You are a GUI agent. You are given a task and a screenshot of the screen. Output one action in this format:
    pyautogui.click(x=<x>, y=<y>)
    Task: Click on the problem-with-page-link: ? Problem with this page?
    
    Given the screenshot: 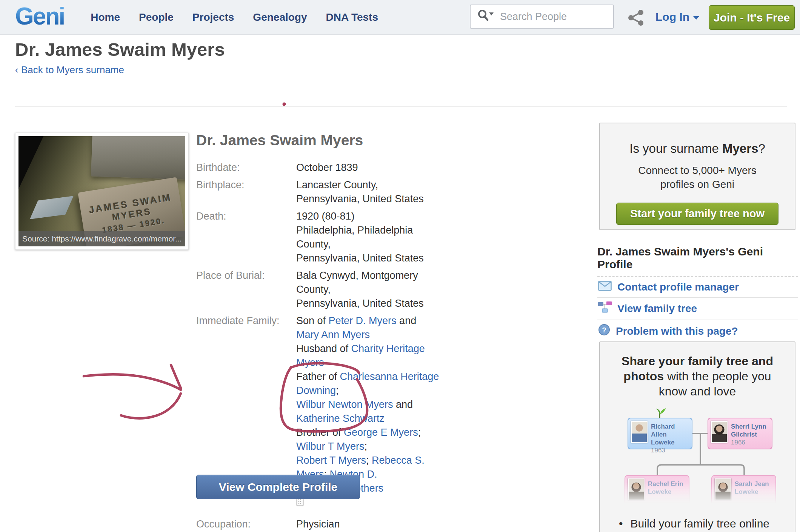 What is the action you would take?
    pyautogui.click(x=698, y=331)
    